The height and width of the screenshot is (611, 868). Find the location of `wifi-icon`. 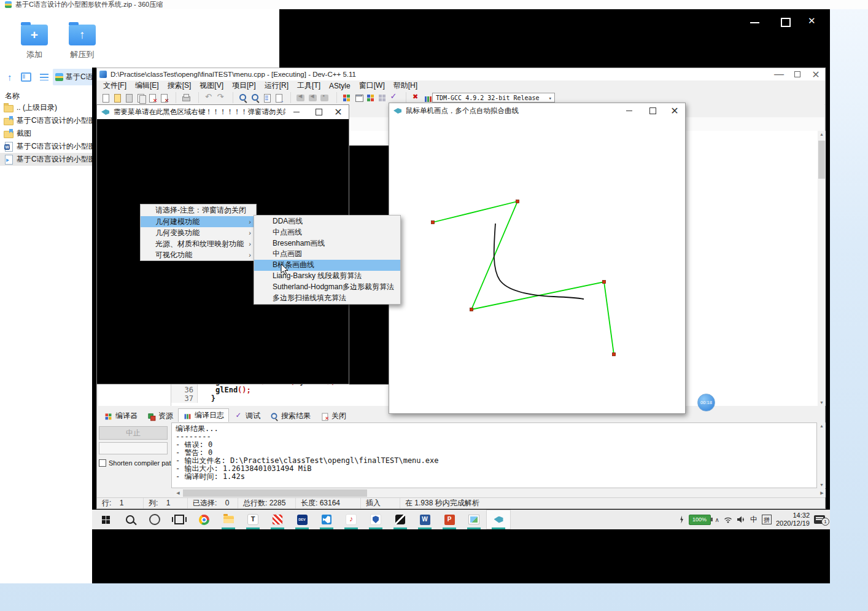

wifi-icon is located at coordinates (728, 520).